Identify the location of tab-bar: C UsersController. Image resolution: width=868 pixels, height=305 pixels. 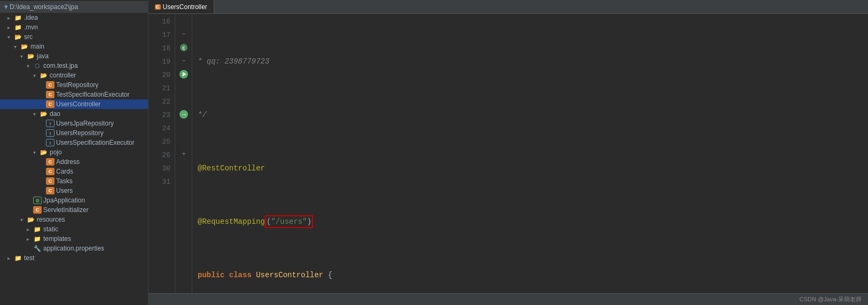
(509, 7).